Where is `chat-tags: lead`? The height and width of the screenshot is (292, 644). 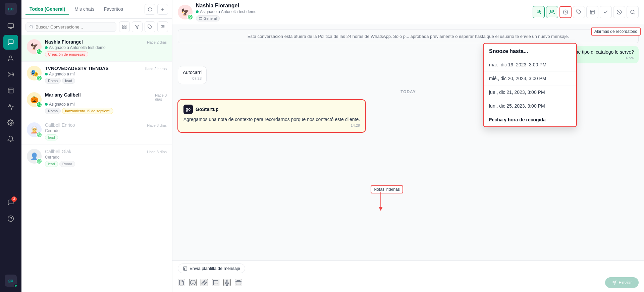 chat-tags: lead is located at coordinates (106, 137).